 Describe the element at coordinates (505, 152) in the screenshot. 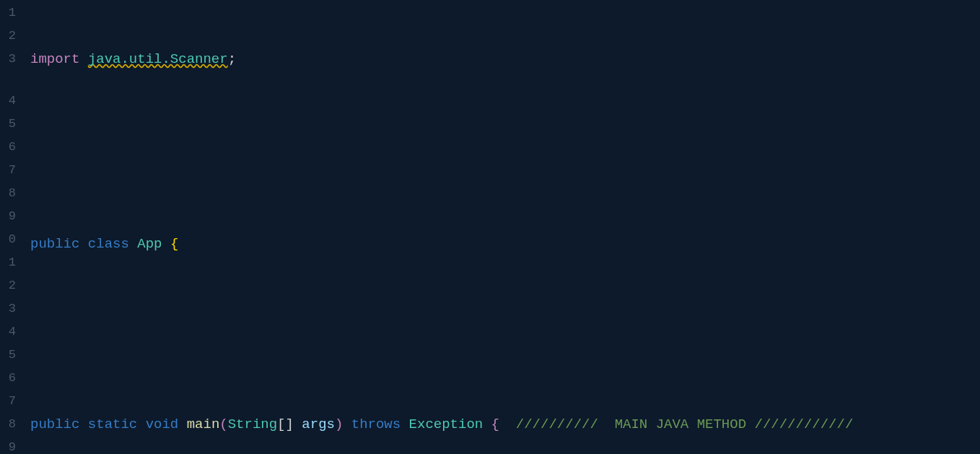

I see `code-line-empty` at that location.